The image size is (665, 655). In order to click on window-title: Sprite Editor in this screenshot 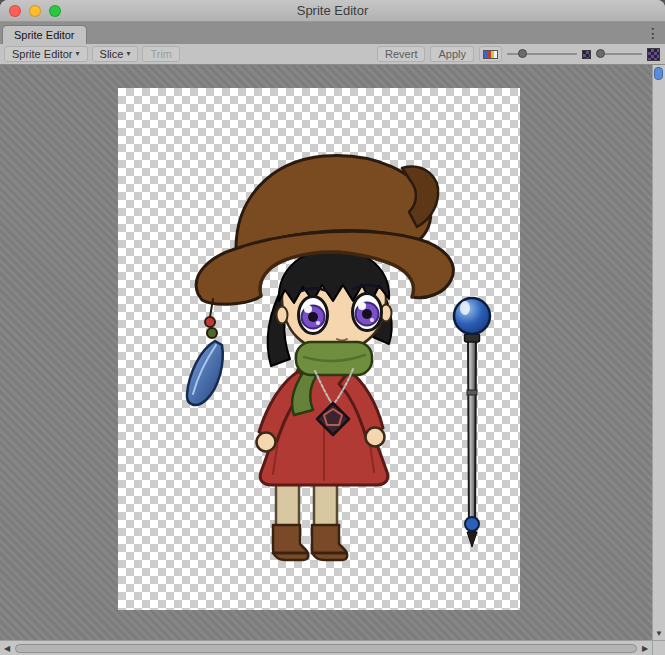, I will do `click(332, 10)`.